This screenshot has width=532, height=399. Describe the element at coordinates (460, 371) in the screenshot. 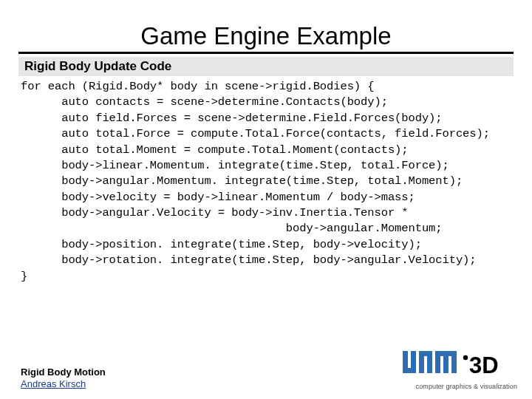

I see `footer-right: 3D computer graphics & visualization` at that location.